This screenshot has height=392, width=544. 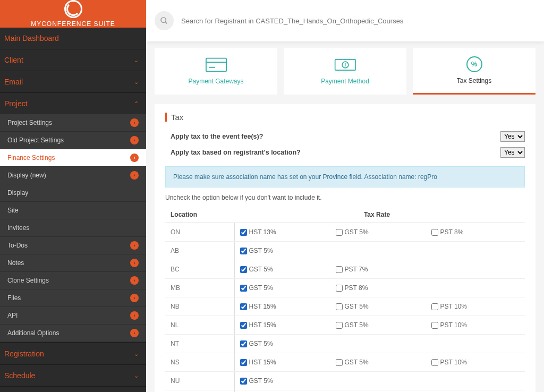 What do you see at coordinates (73, 299) in the screenshot?
I see `nav-files: Files›` at bounding box center [73, 299].